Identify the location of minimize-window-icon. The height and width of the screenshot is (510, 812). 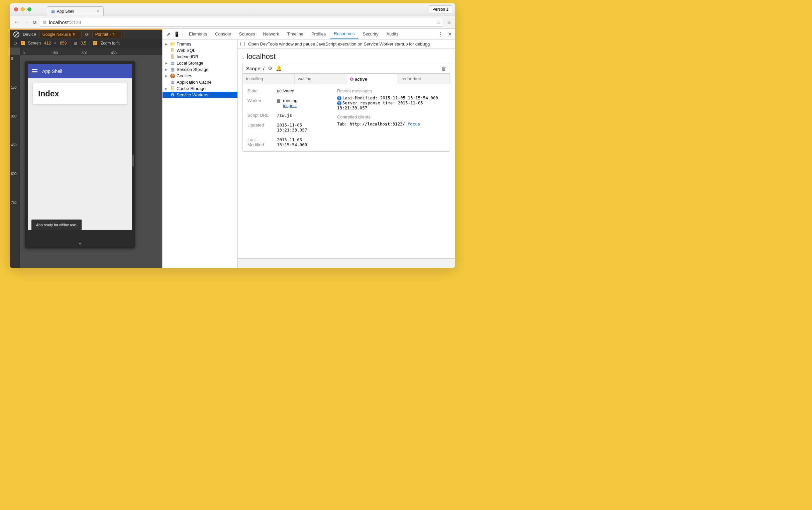
(23, 9).